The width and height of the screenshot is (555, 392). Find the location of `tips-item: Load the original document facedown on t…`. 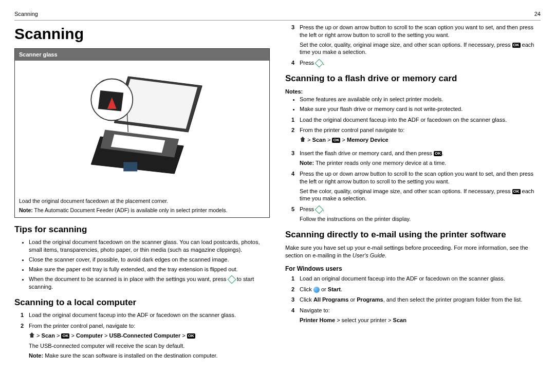

tips-item: Load the original document facedown on t… is located at coordinates (149, 246).